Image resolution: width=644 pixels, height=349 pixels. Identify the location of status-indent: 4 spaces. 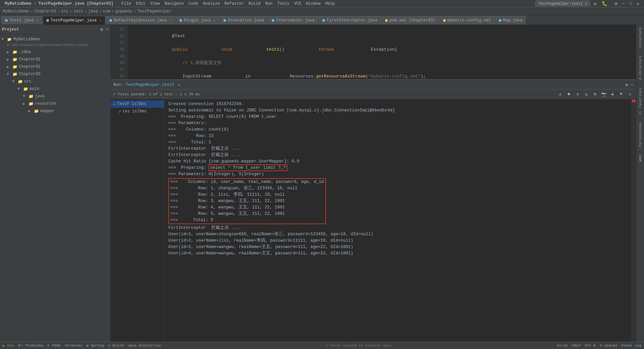
(608, 346).